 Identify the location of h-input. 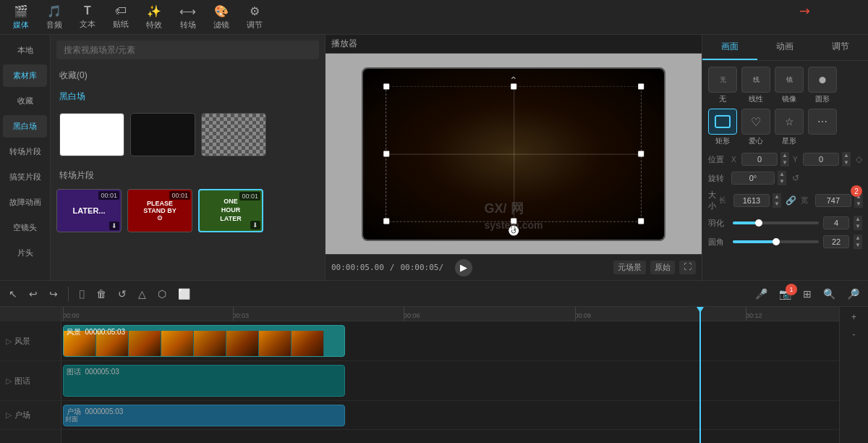
(833, 201).